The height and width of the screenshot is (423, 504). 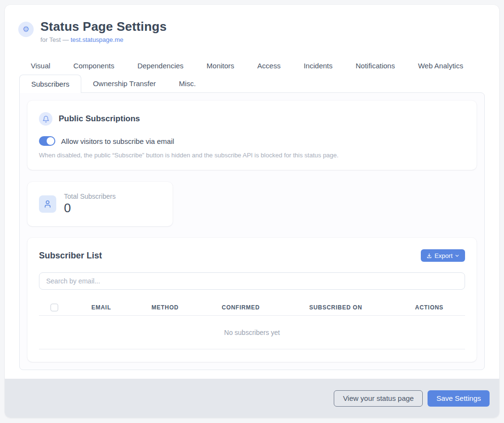 What do you see at coordinates (318, 65) in the screenshot?
I see `tab-incidents: Incidents` at bounding box center [318, 65].